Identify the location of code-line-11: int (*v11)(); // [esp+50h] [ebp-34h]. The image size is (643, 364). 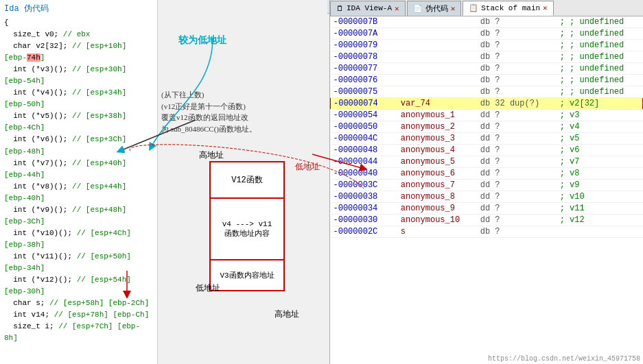
(78, 263).